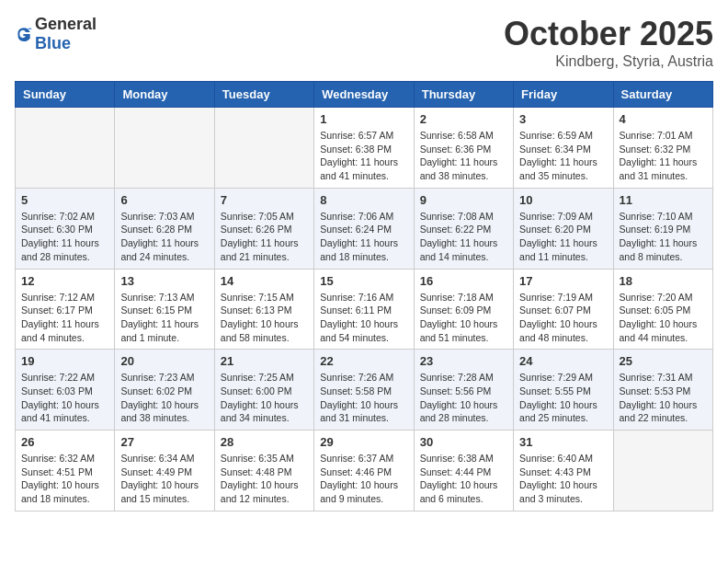 This screenshot has height=563, width=728. I want to click on day-number: 19, so click(64, 361).